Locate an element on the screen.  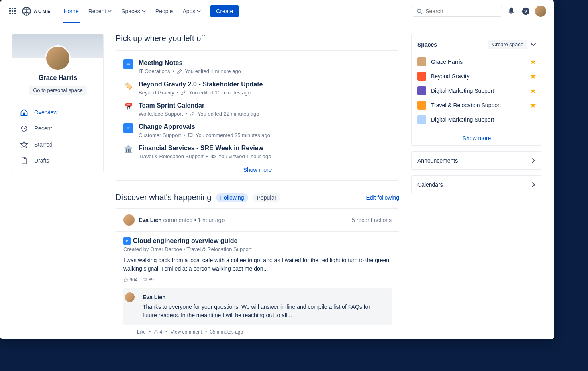
spaces-show-more: Show more is located at coordinates (477, 138).